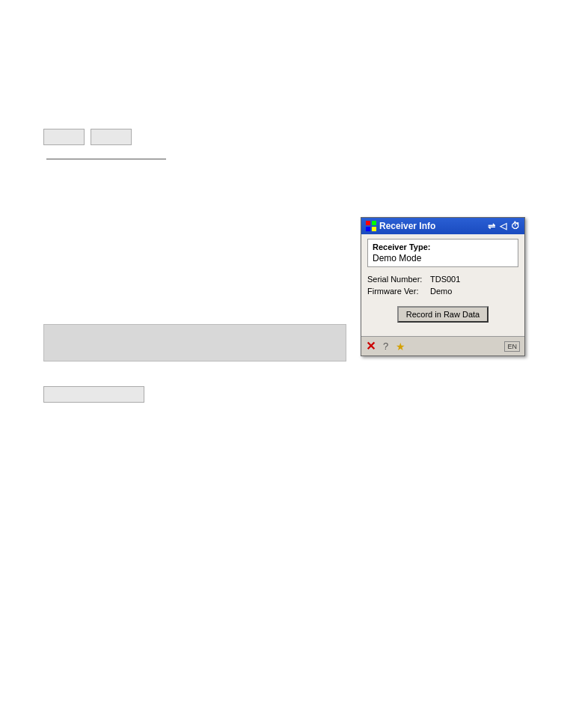 The height and width of the screenshot is (714, 588). I want to click on close-icon: ✕, so click(371, 346).